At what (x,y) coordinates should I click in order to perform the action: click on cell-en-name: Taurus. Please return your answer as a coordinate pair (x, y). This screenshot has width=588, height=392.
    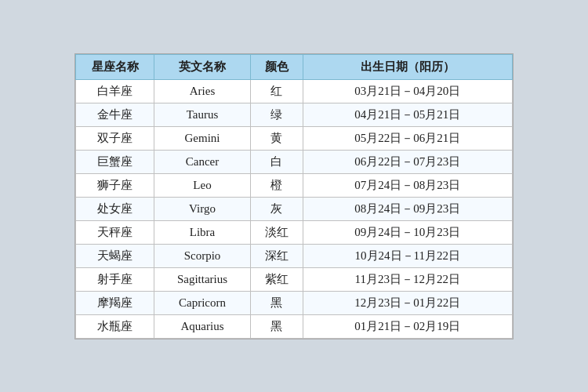
    Looking at the image, I should click on (202, 114).